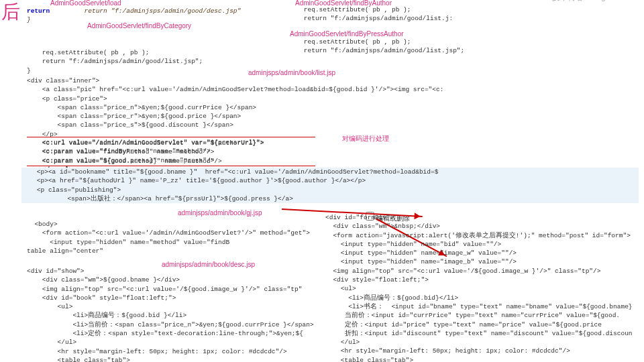 This screenshot has width=644, height=362. Describe the element at coordinates (220, 213) in the screenshot. I see `note-gjjsp: adminjsps/admin/book/gj.jsp` at that location.